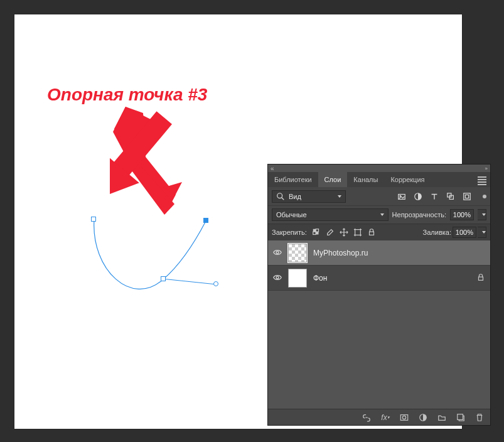 The height and width of the screenshot is (442, 504). What do you see at coordinates (402, 197) in the screenshot?
I see `filter-pixel-icon` at bounding box center [402, 197].